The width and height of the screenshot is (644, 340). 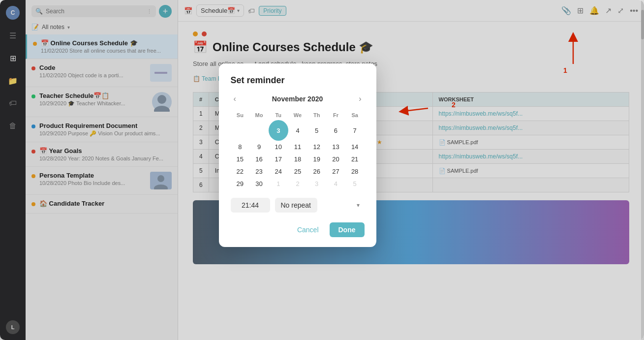 I want to click on cal-week: 29 30 1 2 3 4 5, so click(x=298, y=184).